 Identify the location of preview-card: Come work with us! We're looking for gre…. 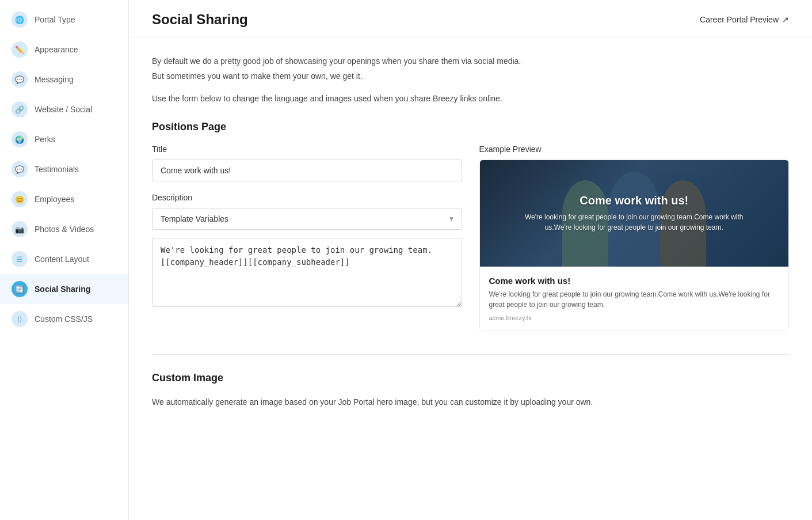
(634, 245).